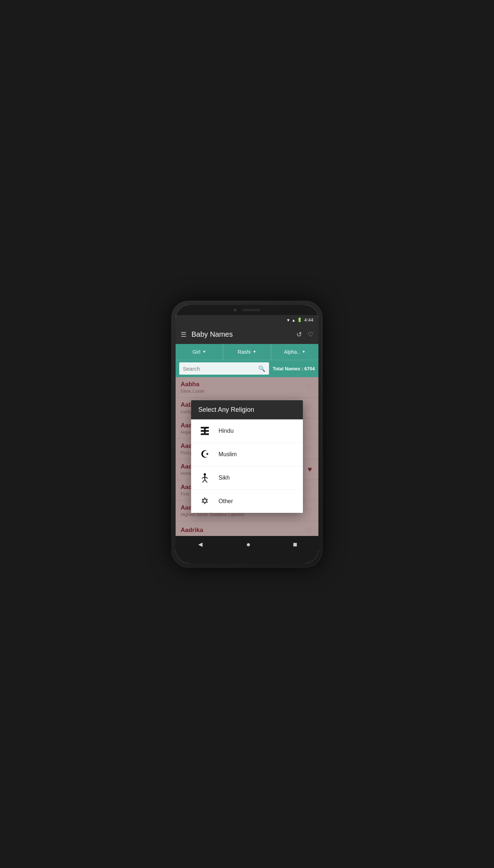  What do you see at coordinates (200, 544) in the screenshot?
I see `back-button: ◄` at bounding box center [200, 544].